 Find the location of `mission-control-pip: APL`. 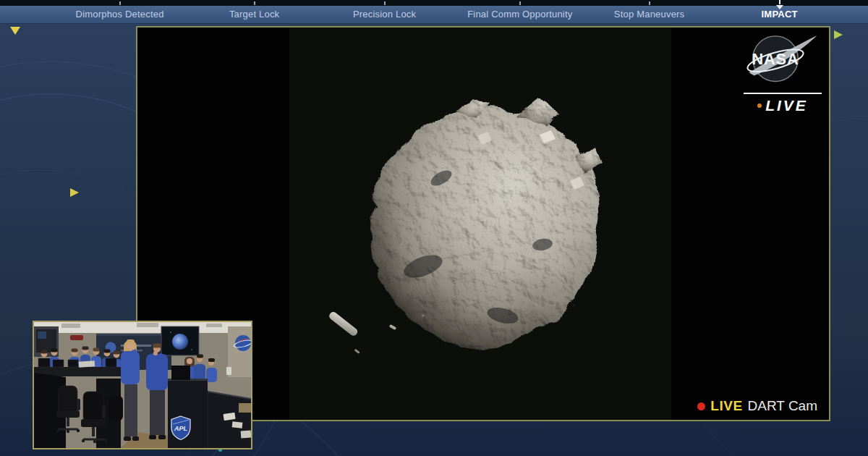

mission-control-pip: APL is located at coordinates (142, 385).